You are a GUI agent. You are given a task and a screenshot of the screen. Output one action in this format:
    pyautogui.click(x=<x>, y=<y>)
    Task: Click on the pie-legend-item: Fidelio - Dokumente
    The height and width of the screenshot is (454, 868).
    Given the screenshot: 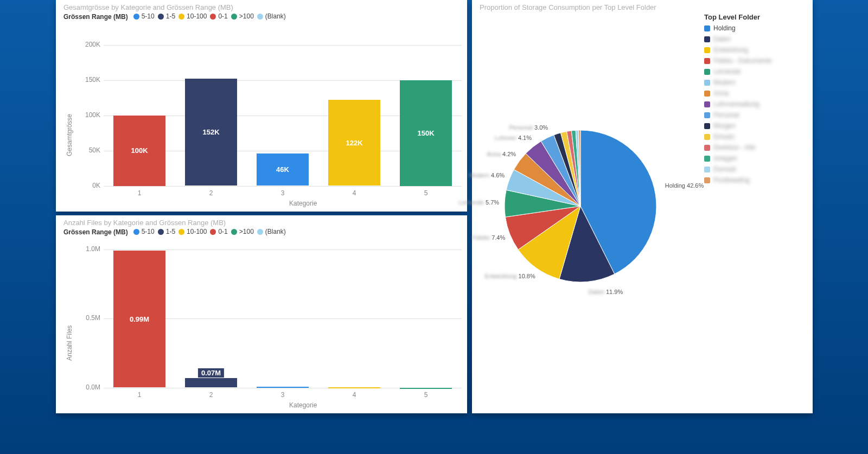 What is the action you would take?
    pyautogui.click(x=750, y=61)
    